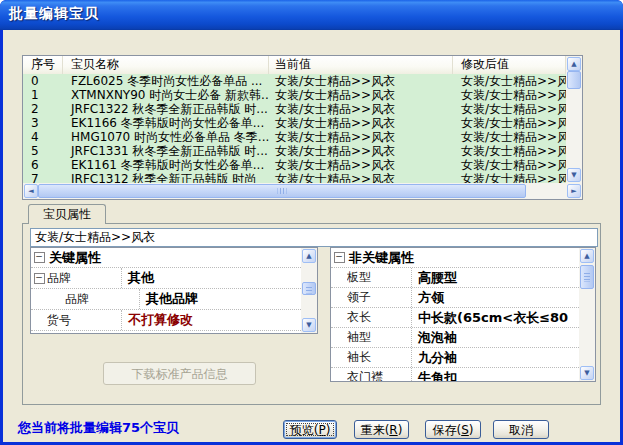  I want to click on table-row: 7 JRFC1312 秋季全新正品韩版 时尚 女装/女士精品>>风衣 女装/女士…, so click(294, 178).